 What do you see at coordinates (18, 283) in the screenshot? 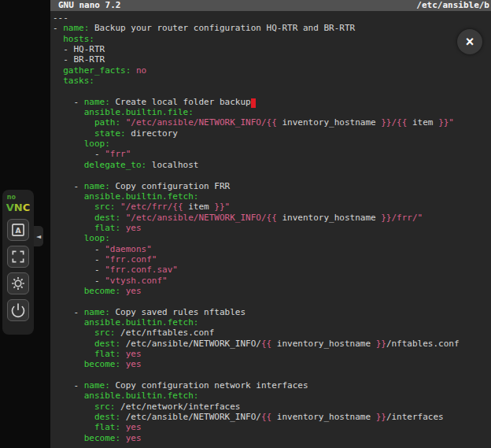
I see `settings-button` at bounding box center [18, 283].